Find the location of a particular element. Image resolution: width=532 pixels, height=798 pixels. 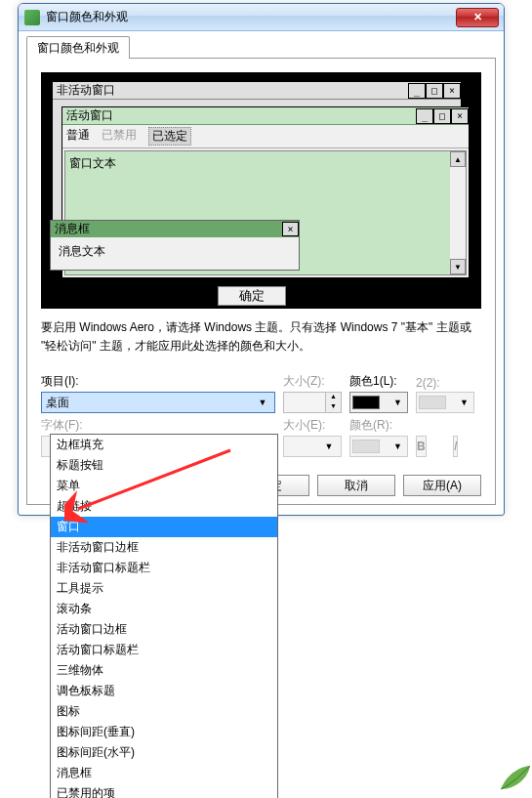

dropdown-item: 图标间距(垂直) is located at coordinates (164, 733).